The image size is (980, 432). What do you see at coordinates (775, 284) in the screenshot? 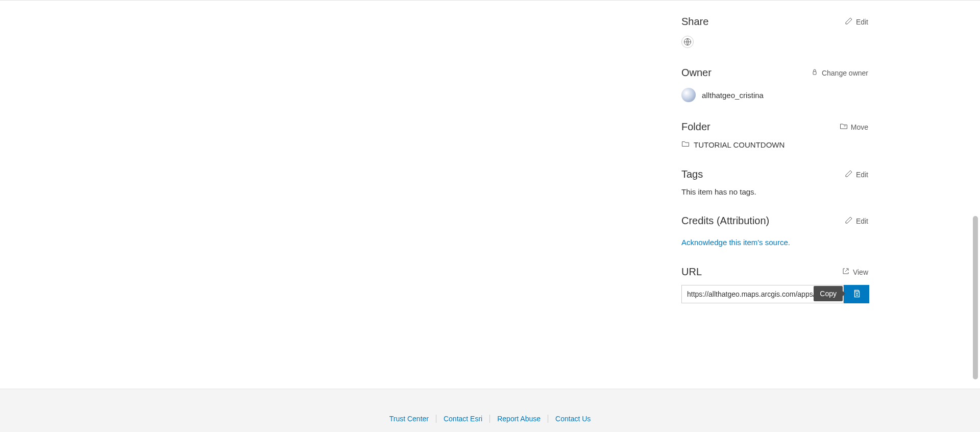
I see `url-section: URL View Copy` at bounding box center [775, 284].